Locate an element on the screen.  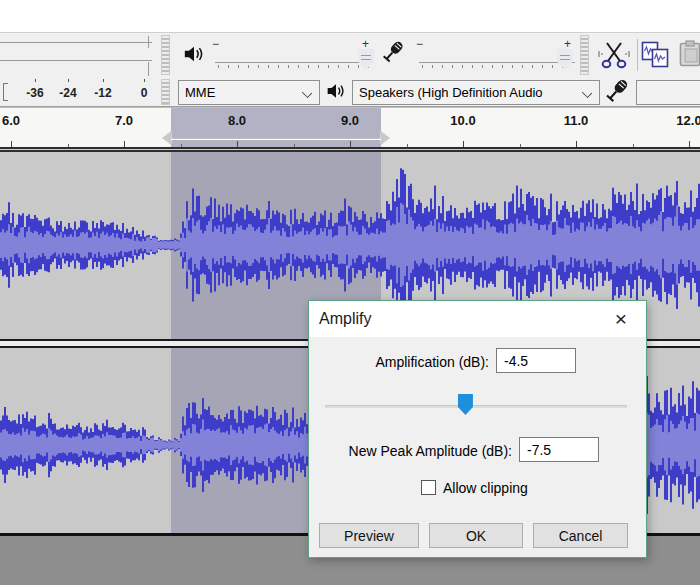
timeline-label: 12.0 is located at coordinates (688, 120).